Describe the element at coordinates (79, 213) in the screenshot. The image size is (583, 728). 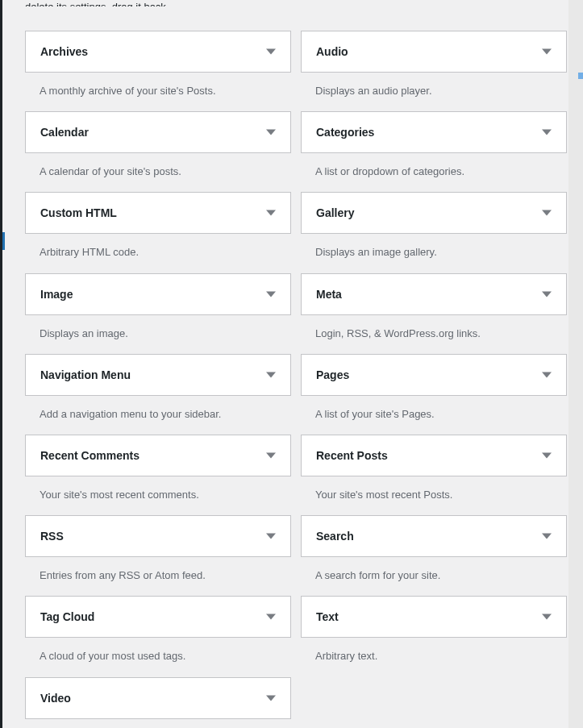
I see `widget-title: Custom HTML` at that location.